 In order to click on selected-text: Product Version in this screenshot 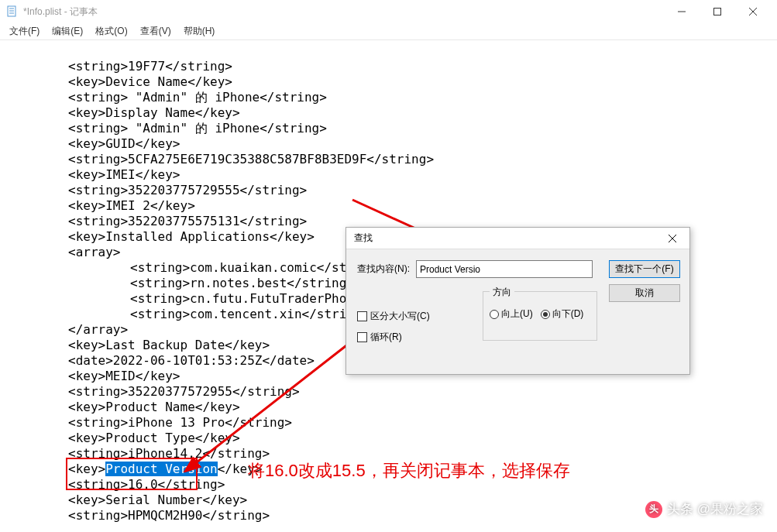, I will do `click(161, 469)`.